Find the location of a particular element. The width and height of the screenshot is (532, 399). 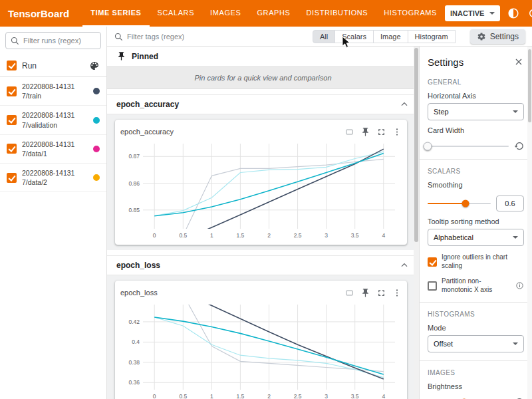

section-title: epoch_accuracy is located at coordinates (148, 104).